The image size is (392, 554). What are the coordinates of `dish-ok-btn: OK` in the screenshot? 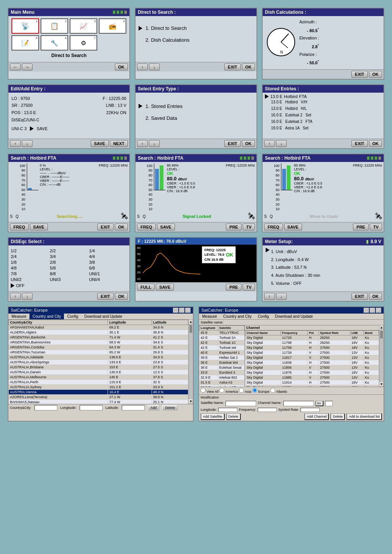 It's located at (376, 74).